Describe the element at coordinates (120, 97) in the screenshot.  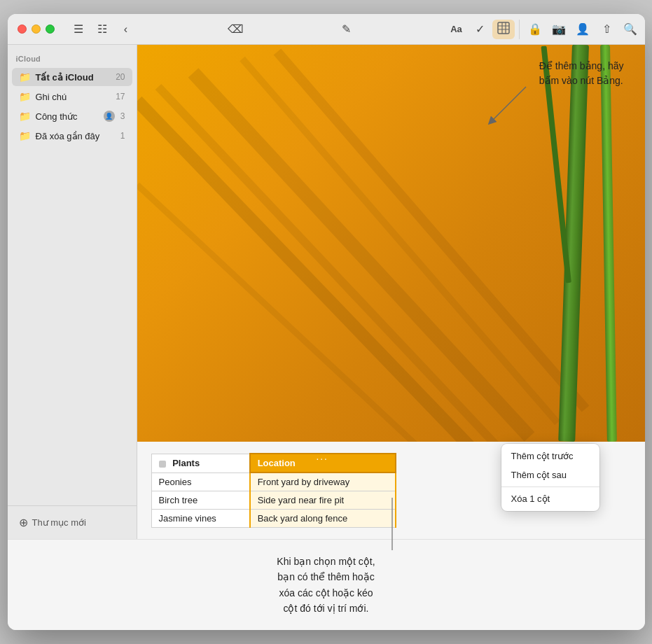
I see `sidebar-item-count: 17` at that location.